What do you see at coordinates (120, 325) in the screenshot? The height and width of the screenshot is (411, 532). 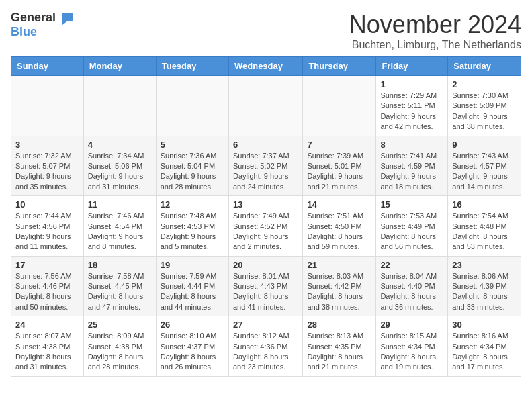 I see `day-number: 25` at bounding box center [120, 325].